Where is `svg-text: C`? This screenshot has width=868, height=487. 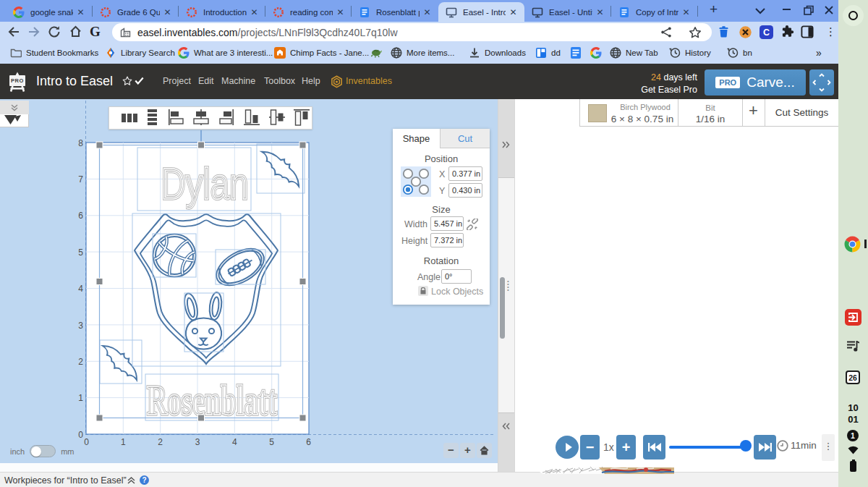
svg-text: C is located at coordinates (767, 33).